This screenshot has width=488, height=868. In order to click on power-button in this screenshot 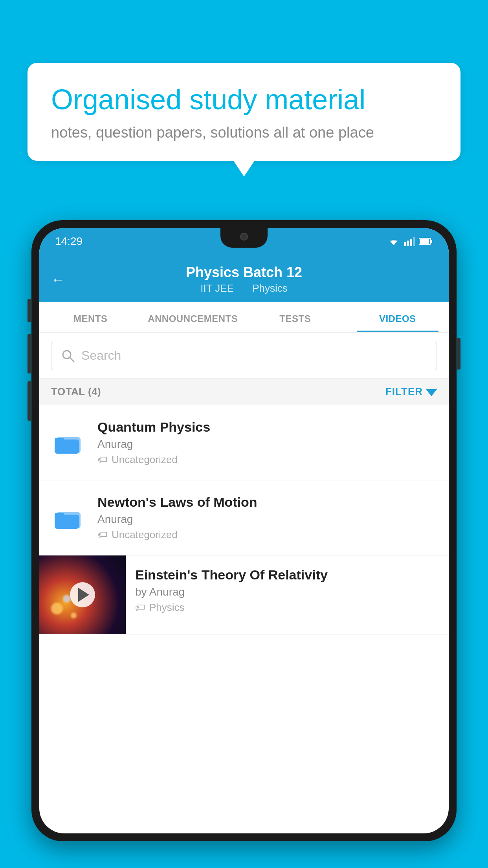, I will do `click(459, 354)`.